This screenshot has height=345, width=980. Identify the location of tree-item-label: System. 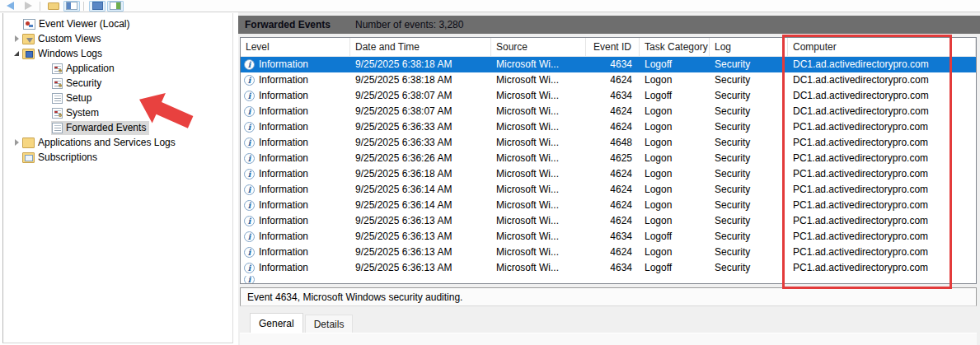
(82, 113).